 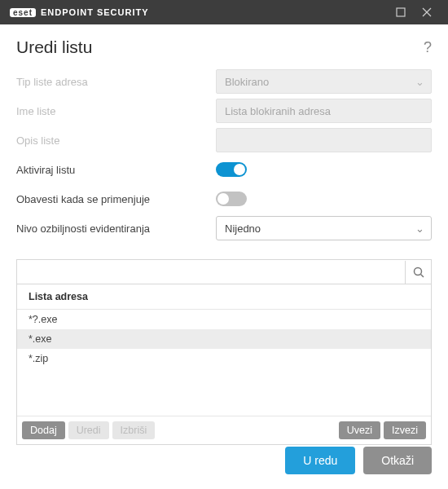 I want to click on cancel-button: Otkaži, so click(x=397, y=460).